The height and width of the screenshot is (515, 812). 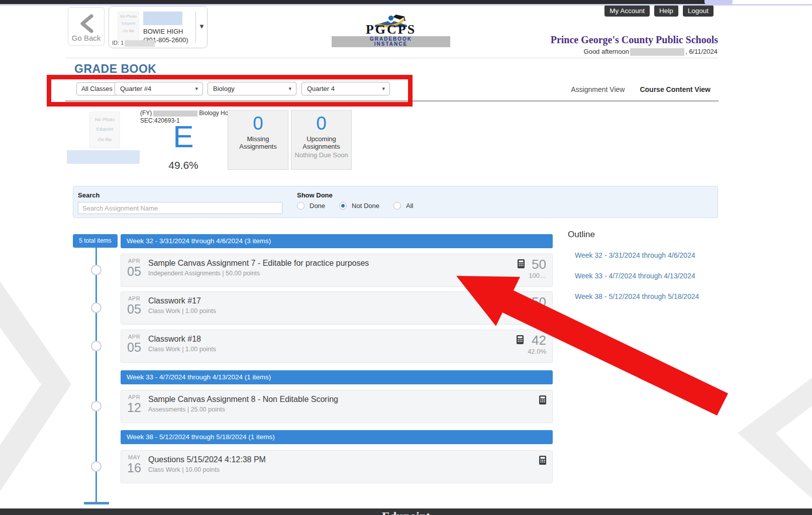 What do you see at coordinates (322, 124) in the screenshot?
I see `upcoming-count: 0` at bounding box center [322, 124].